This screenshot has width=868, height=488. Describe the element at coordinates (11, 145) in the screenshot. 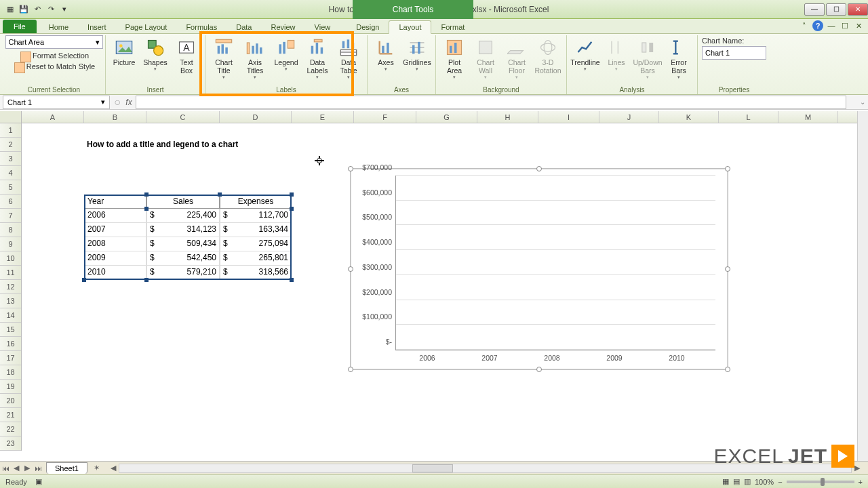

I see `row-header: 2` at that location.